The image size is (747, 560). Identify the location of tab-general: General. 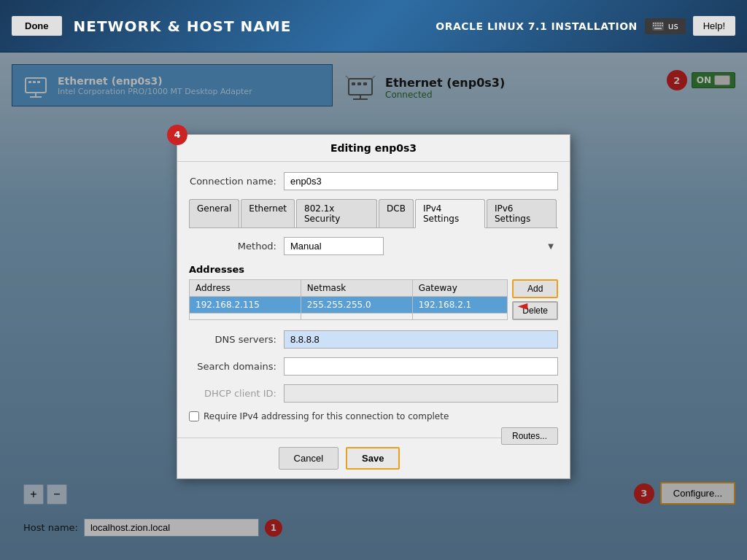
(214, 213).